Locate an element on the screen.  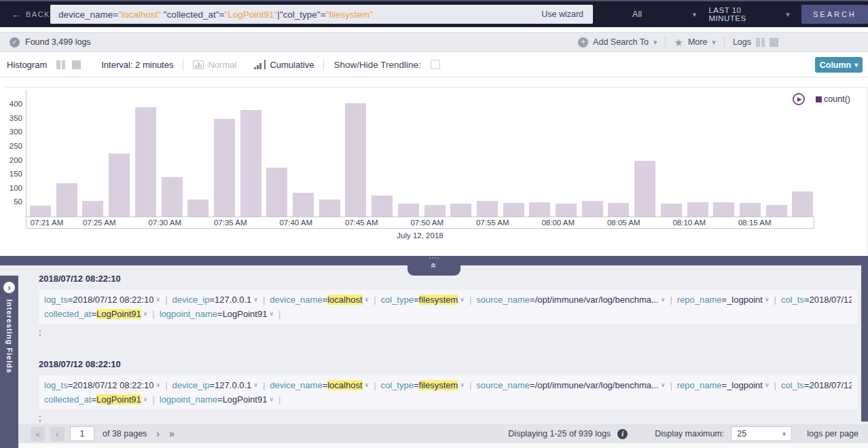
trendline-checkbox is located at coordinates (435, 64).